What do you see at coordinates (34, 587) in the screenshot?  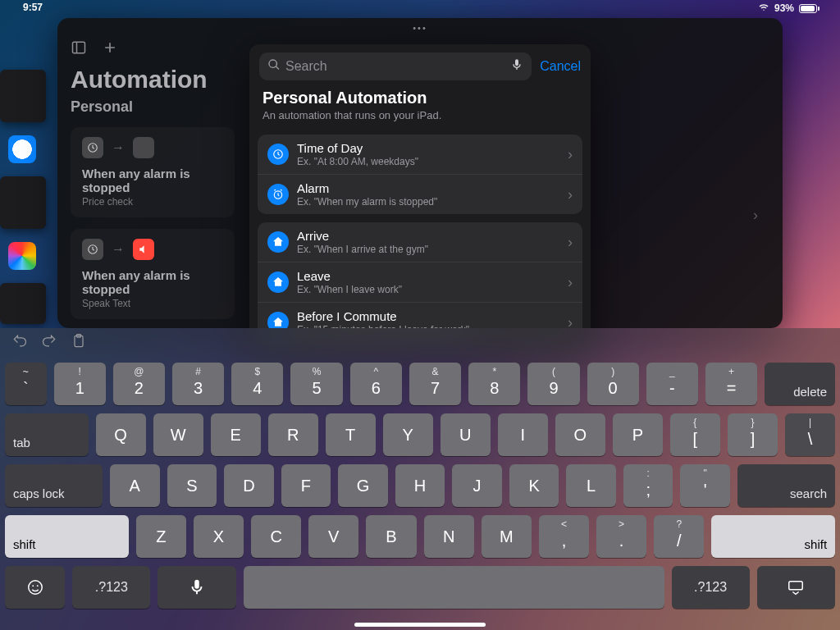 I see `key-emoji` at bounding box center [34, 587].